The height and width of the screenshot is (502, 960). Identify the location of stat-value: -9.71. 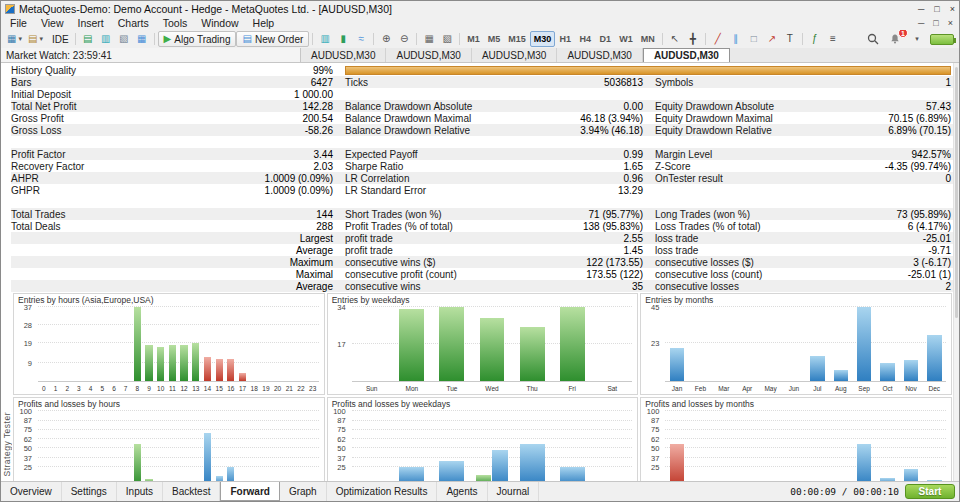
(940, 250).